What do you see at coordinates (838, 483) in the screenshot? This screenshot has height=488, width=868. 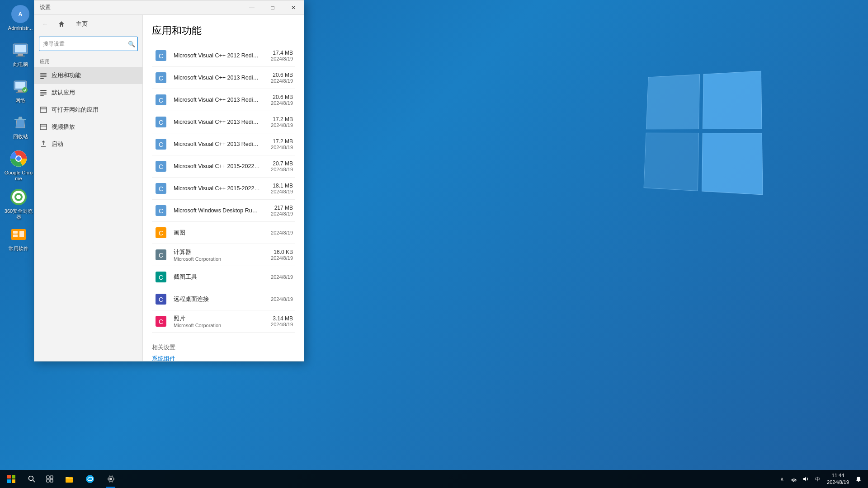 I see `clock-date: 2024/8/19` at bounding box center [838, 483].